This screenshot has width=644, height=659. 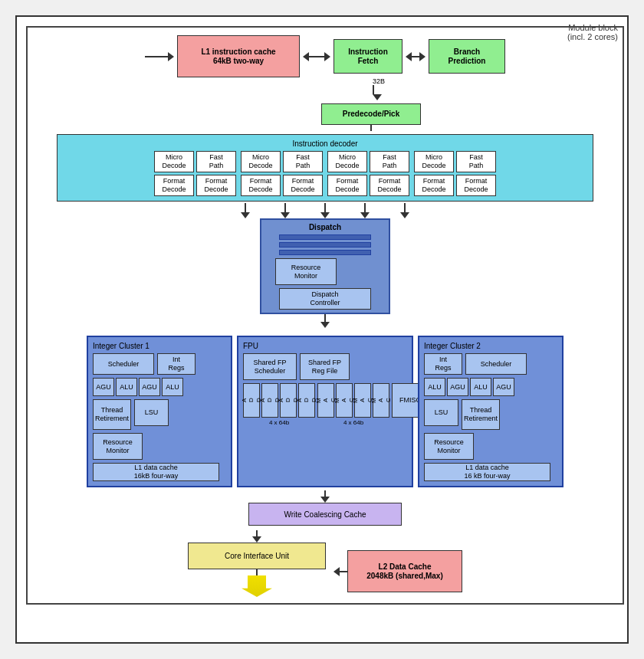 I want to click on arr1, so click(x=245, y=215).